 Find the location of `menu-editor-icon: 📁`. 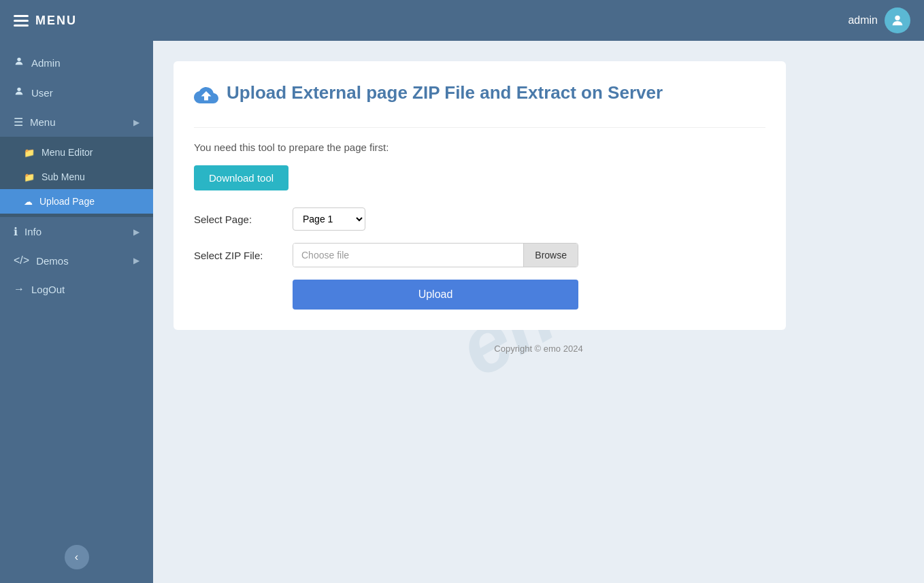

menu-editor-icon: 📁 is located at coordinates (29, 152).